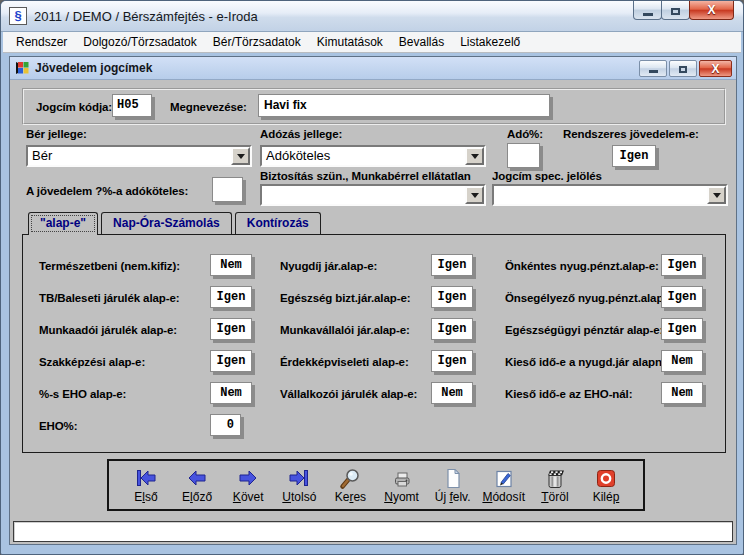  What do you see at coordinates (248, 497) in the screenshot?
I see `tool-label: Követ` at bounding box center [248, 497].